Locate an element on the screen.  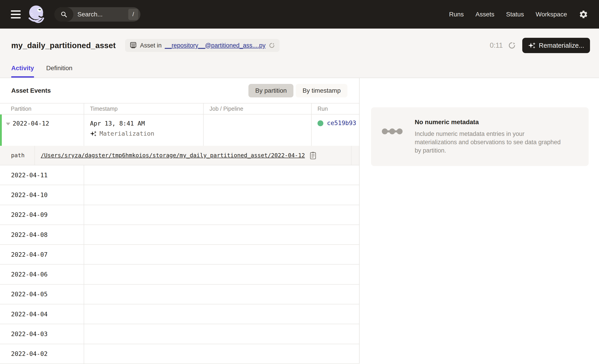
search-shortcut-key: / is located at coordinates (133, 14).